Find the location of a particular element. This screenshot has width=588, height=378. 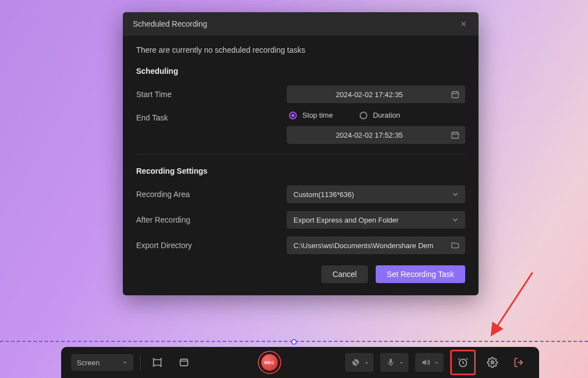

end-task-row: End Task Stop time Duration 2024-02-02 1… is located at coordinates (301, 128).